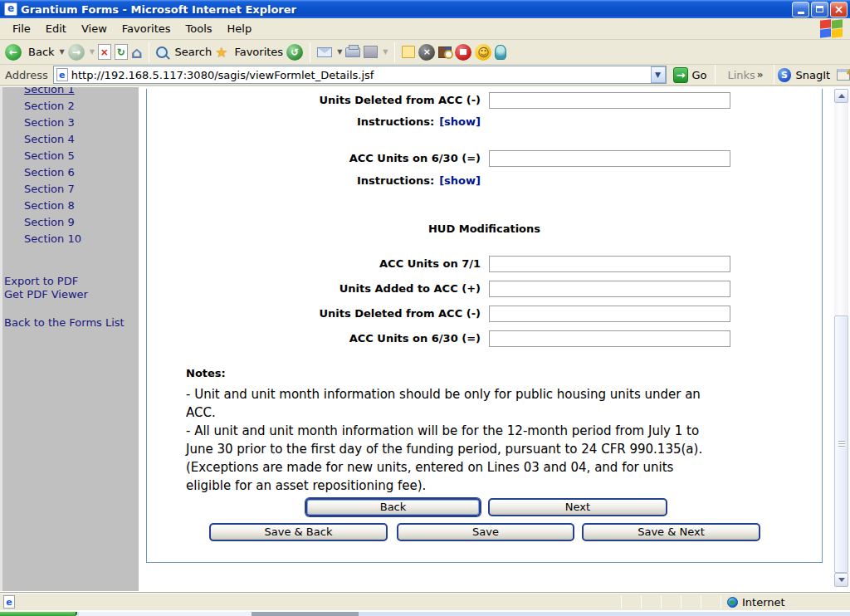 The width and height of the screenshot is (850, 616). Describe the element at coordinates (165, 614) in the screenshot. I see `taskbar-segment` at that location.